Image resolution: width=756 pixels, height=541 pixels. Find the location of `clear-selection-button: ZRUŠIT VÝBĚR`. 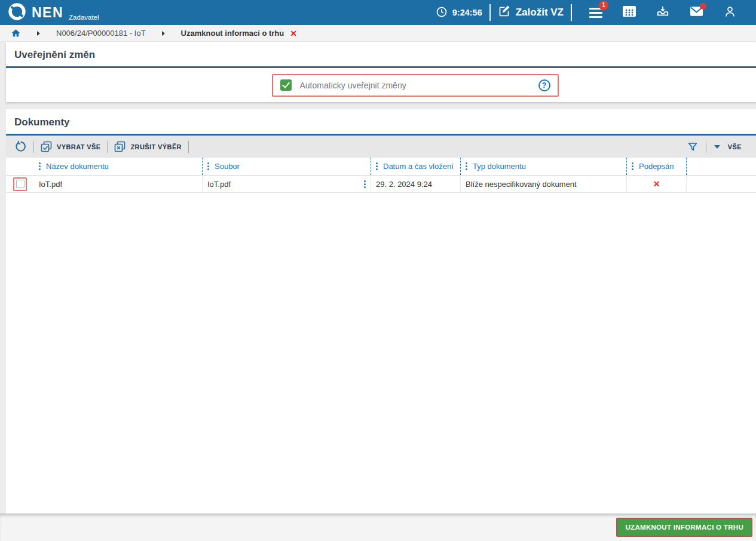

clear-selection-button: ZRUŠIT VÝBĚR is located at coordinates (148, 147).